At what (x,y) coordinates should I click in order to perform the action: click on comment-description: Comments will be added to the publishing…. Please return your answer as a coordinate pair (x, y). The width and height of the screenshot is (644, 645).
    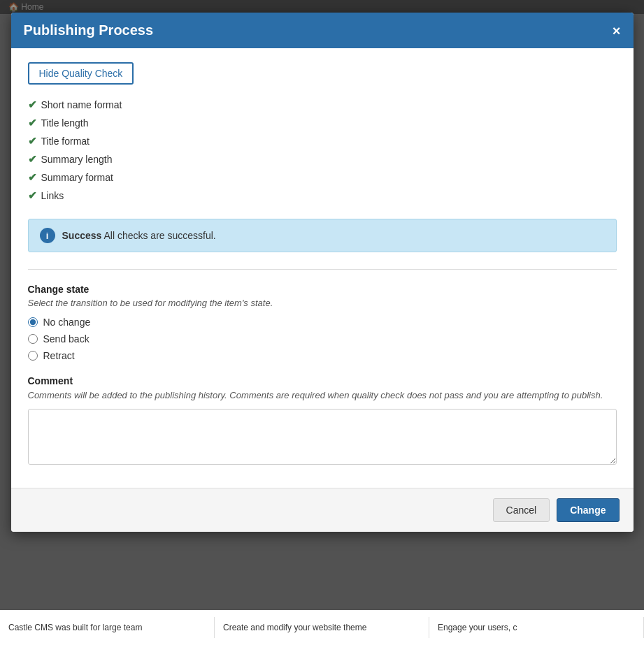
    Looking at the image, I should click on (322, 396).